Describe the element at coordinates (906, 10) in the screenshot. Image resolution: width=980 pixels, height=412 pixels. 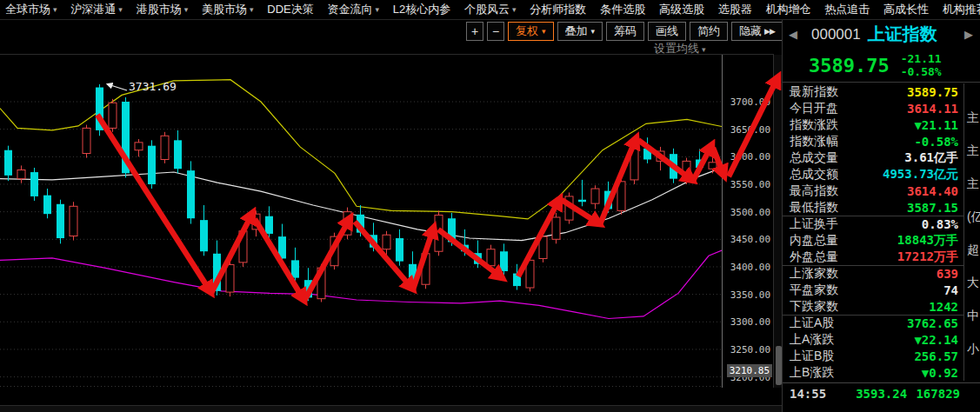
I see `menu-item: 高成长性` at that location.